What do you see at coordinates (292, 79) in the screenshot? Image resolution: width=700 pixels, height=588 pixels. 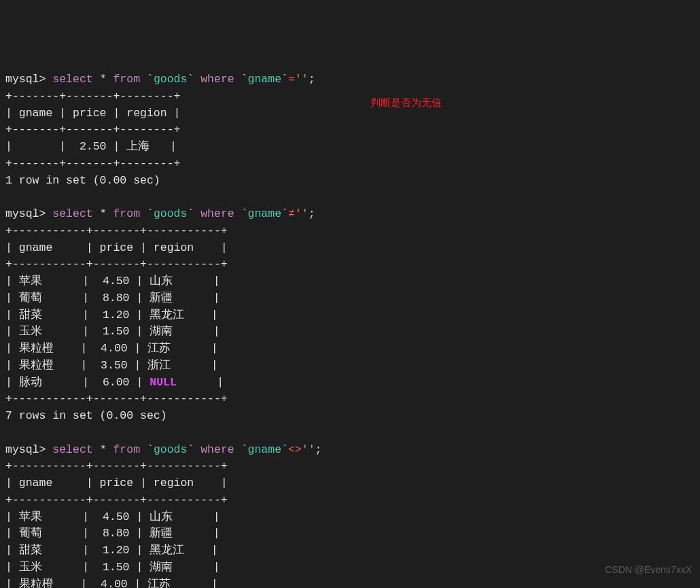 I see `operator: =` at bounding box center [292, 79].